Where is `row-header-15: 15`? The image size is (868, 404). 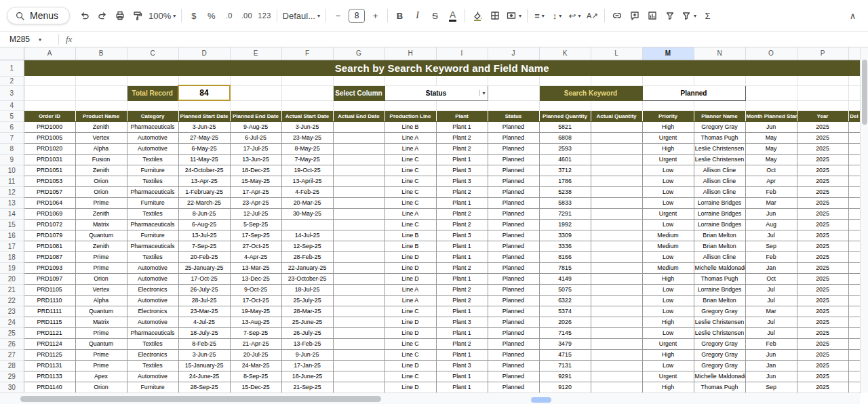 row-header-15: 15 is located at coordinates (12, 224).